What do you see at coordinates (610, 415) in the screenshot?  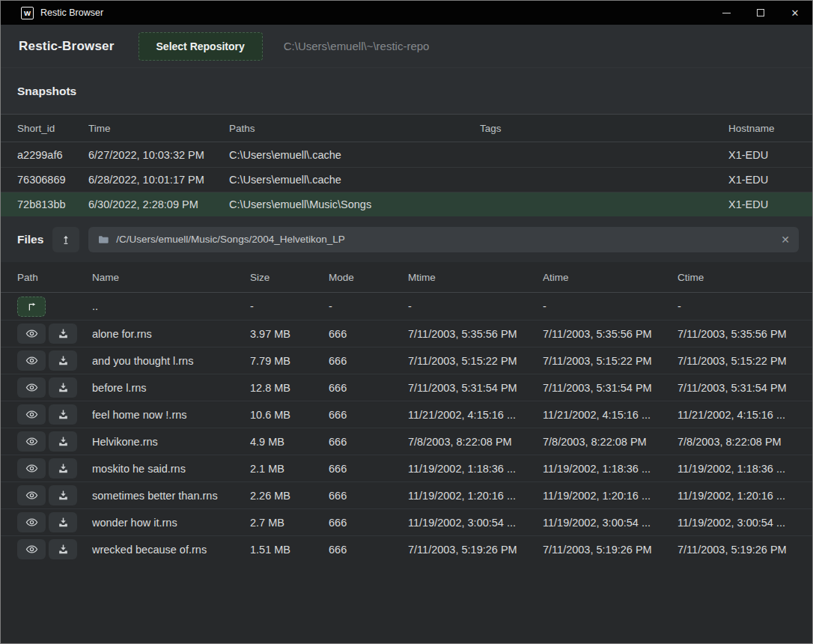 I see `file-atime: 11/21/2002, 4:15:16 ...` at bounding box center [610, 415].